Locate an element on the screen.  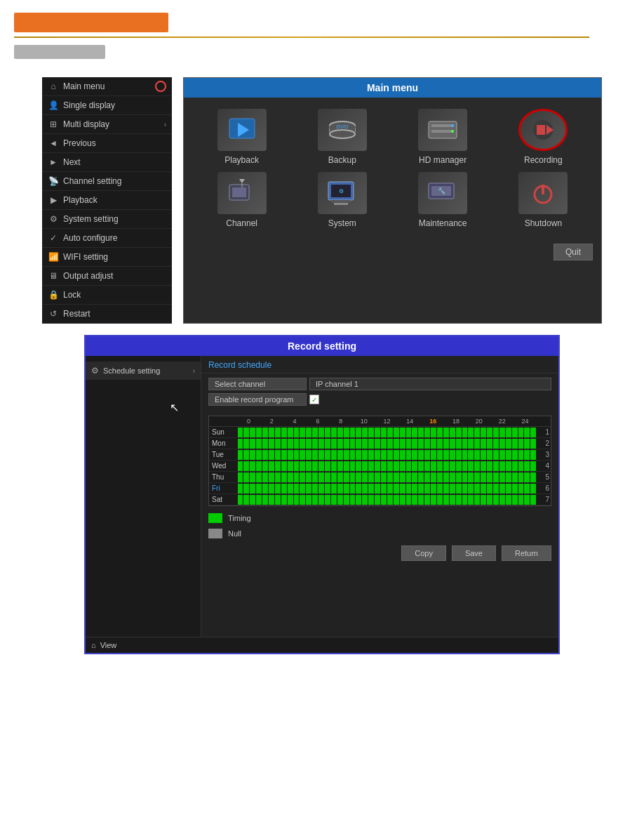
grid-item-playback: Playback is located at coordinates (241, 137).